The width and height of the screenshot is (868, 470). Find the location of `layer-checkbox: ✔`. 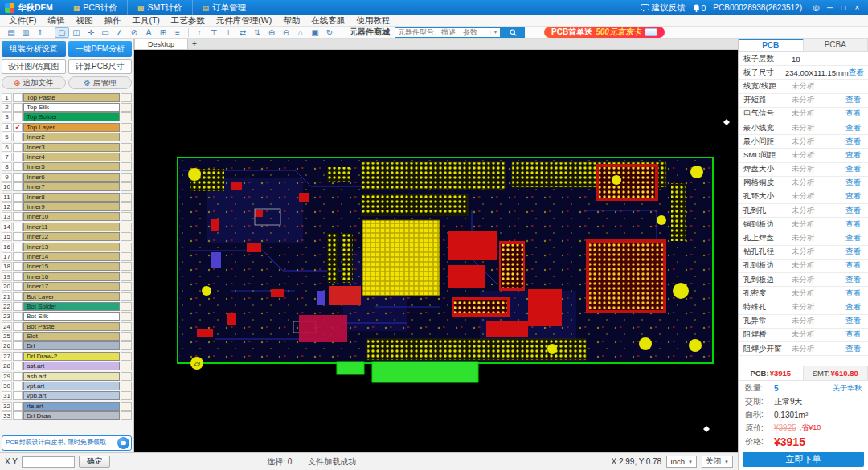

layer-checkbox: ✔ is located at coordinates (18, 127).